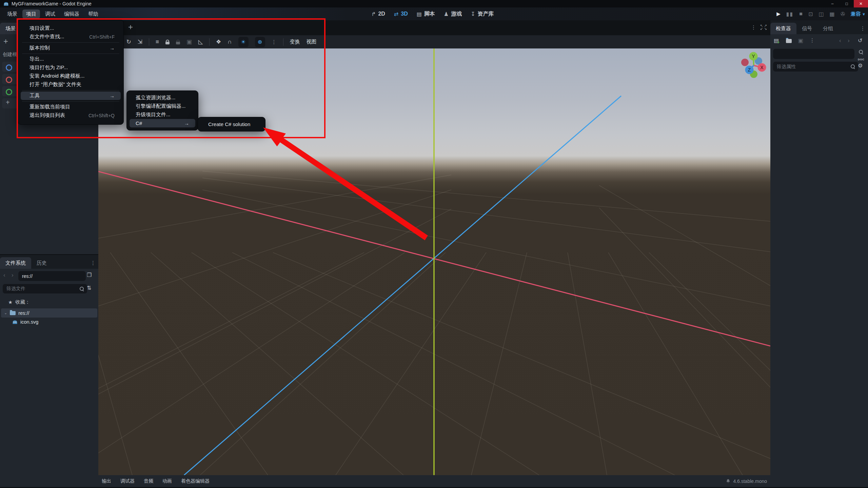 This screenshot has height=488, width=868. I want to click on panel-shader-editor: 着色器编辑器, so click(195, 481).